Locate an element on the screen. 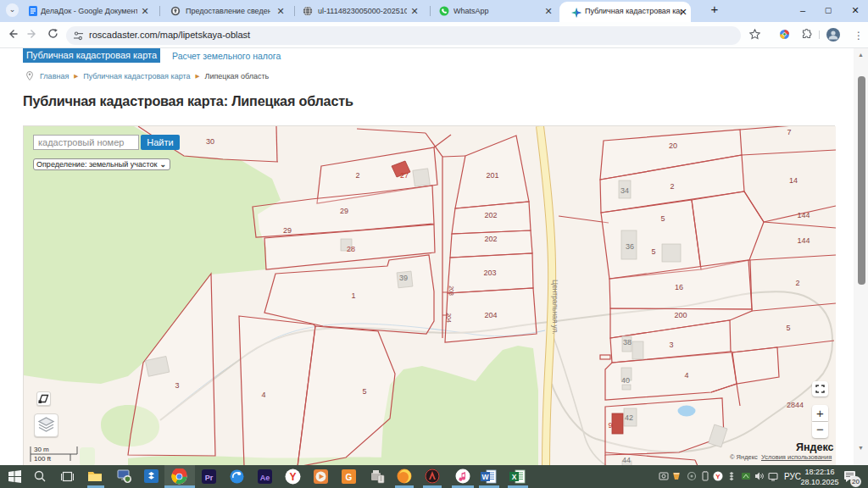  svg-text: 14 is located at coordinates (793, 180).